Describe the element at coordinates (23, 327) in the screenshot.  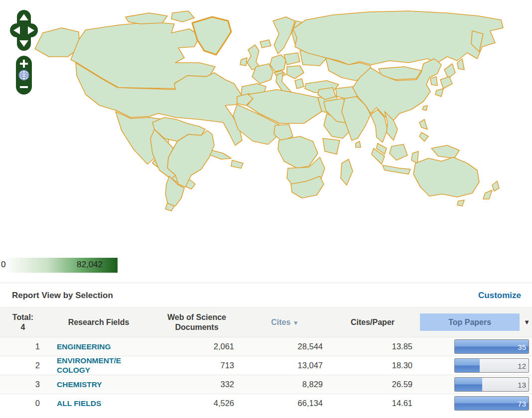
I see `total-count: 4` at that location.